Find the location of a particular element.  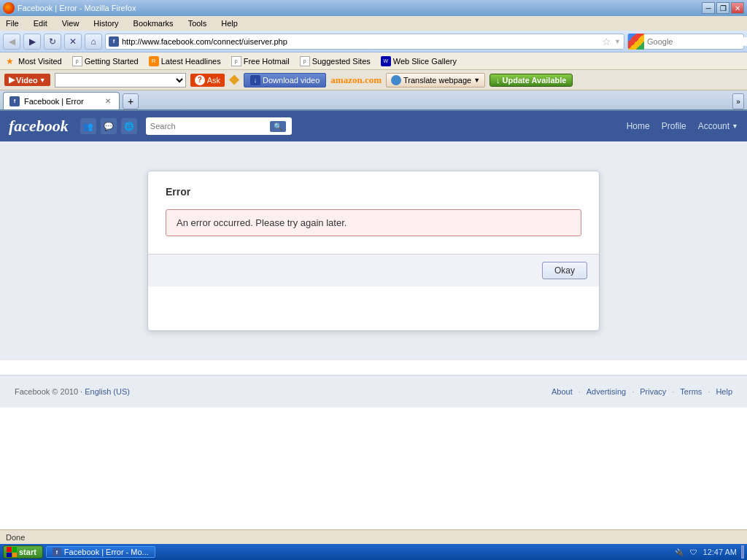

menu-tools: Tools is located at coordinates (198, 23).